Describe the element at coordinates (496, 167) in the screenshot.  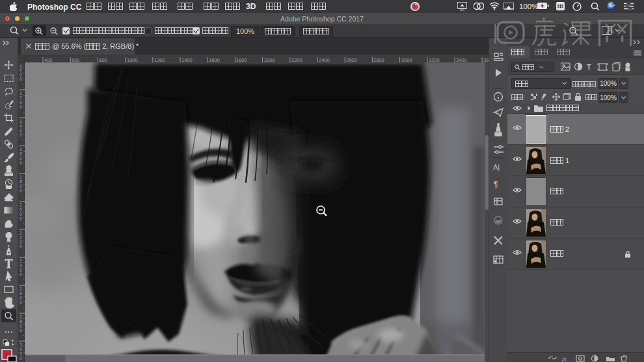
I see `svg-text: A|` at that location.